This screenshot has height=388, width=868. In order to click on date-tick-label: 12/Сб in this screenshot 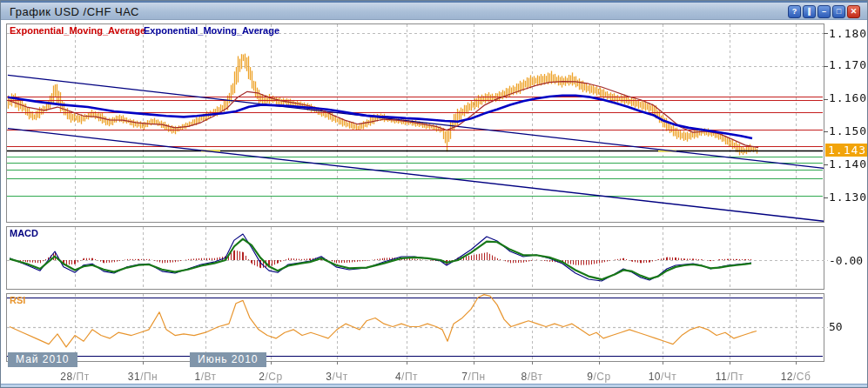, I will do `click(796, 377)`.